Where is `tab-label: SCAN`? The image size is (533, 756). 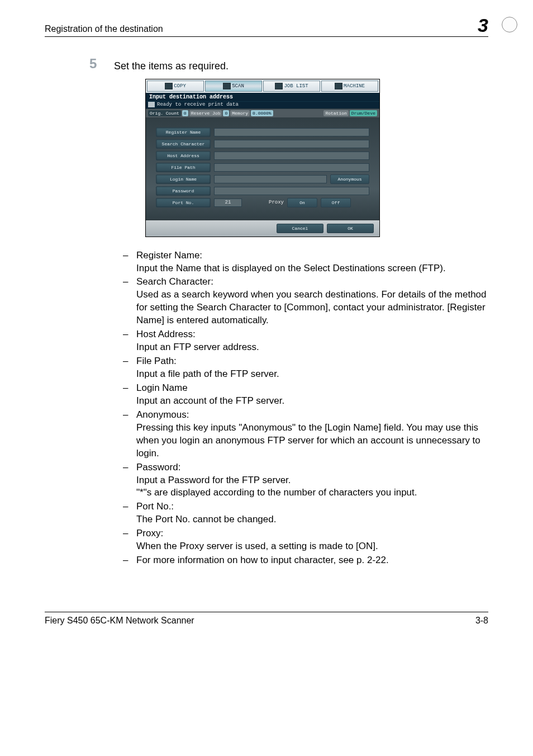
tab-label: SCAN is located at coordinates (238, 86).